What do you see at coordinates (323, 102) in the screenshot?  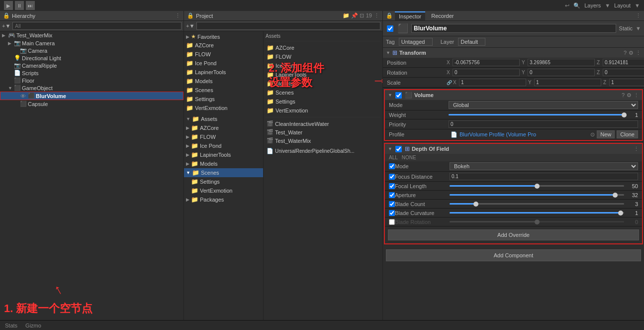 I see `file-settings: 📁 Settings` at bounding box center [323, 102].